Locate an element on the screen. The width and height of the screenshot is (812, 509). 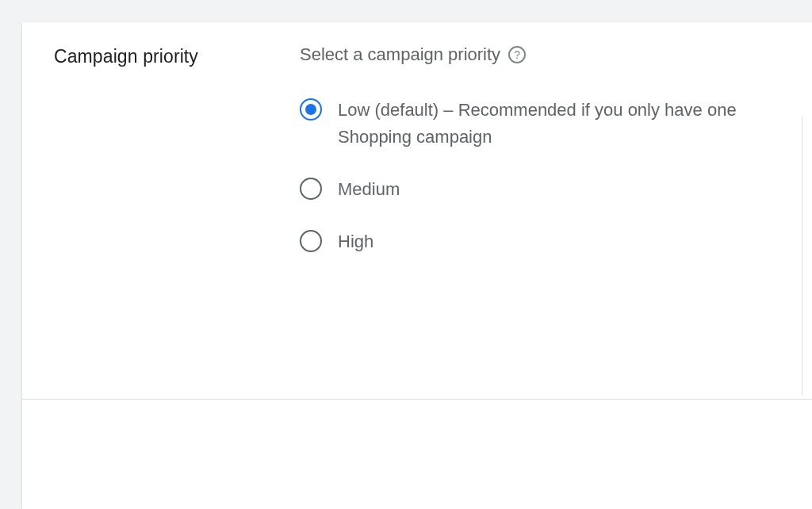
side-divider is located at coordinates (802, 256).